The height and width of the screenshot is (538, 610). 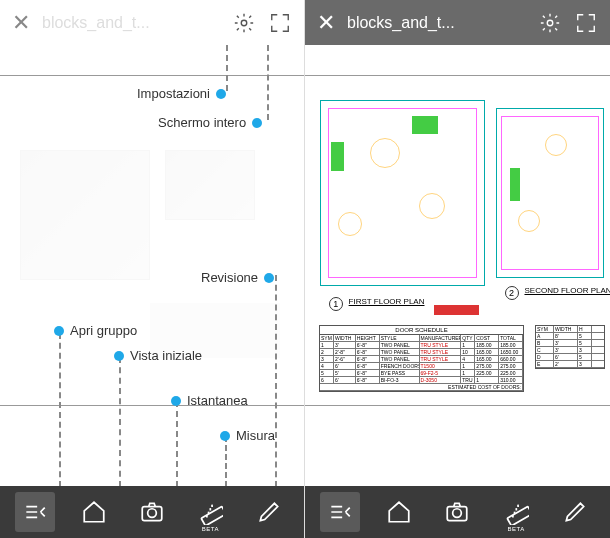 What do you see at coordinates (436, 23) in the screenshot?
I see `file-title: blocks_and_t...` at bounding box center [436, 23].